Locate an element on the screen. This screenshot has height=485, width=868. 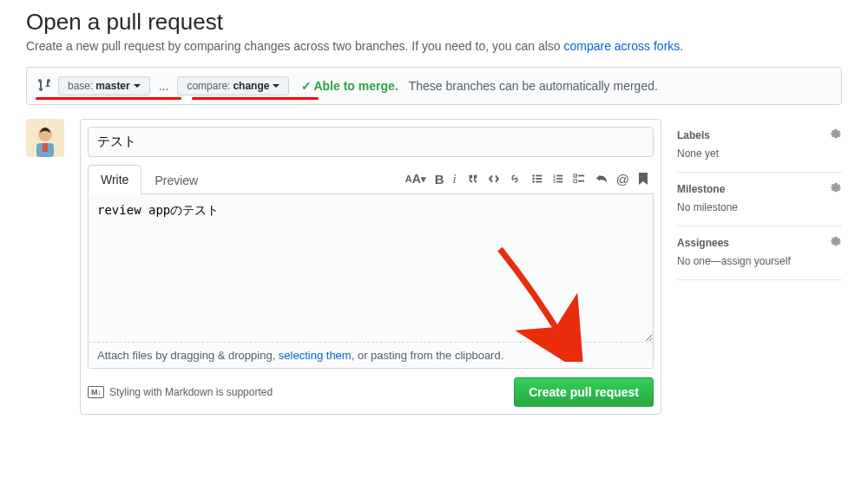
compare-label: compare: is located at coordinates (208, 86).